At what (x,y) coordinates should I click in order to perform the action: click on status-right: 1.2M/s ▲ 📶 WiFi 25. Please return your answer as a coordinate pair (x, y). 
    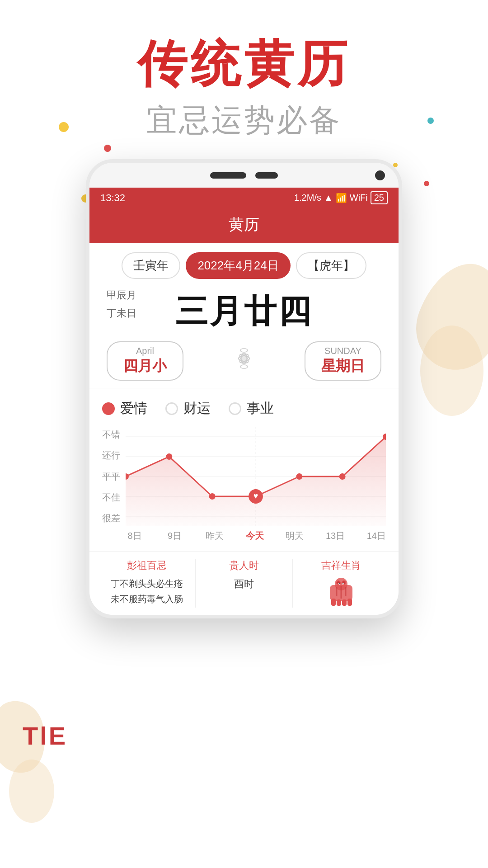
    Looking at the image, I should click on (341, 198).